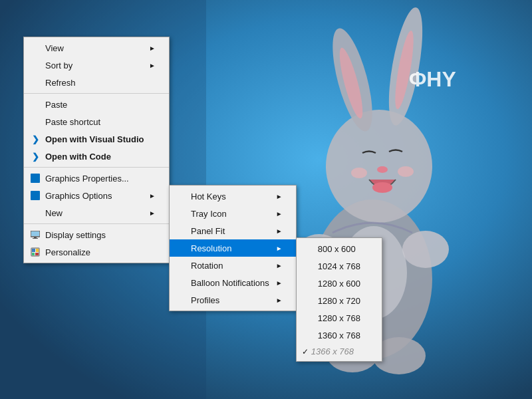  What do you see at coordinates (96, 48) in the screenshot?
I see `menu-item-view: View ►` at bounding box center [96, 48].